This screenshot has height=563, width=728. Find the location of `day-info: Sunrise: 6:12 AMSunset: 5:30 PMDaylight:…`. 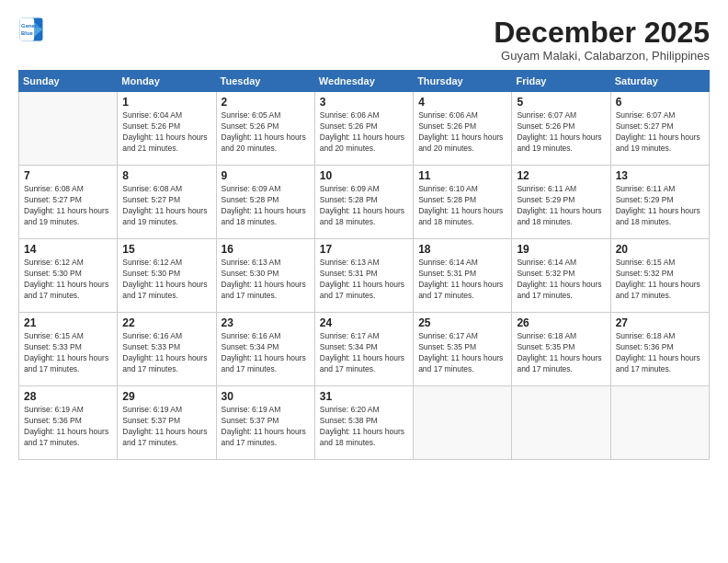

day-info: Sunrise: 6:12 AMSunset: 5:30 PMDaylight:… is located at coordinates (166, 280).